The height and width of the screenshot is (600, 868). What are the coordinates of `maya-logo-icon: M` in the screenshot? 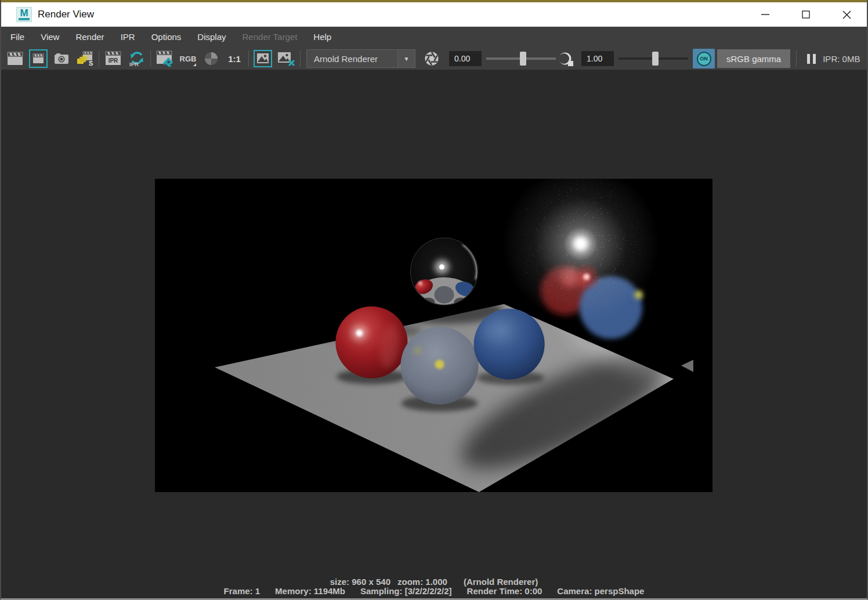 It's located at (24, 15).